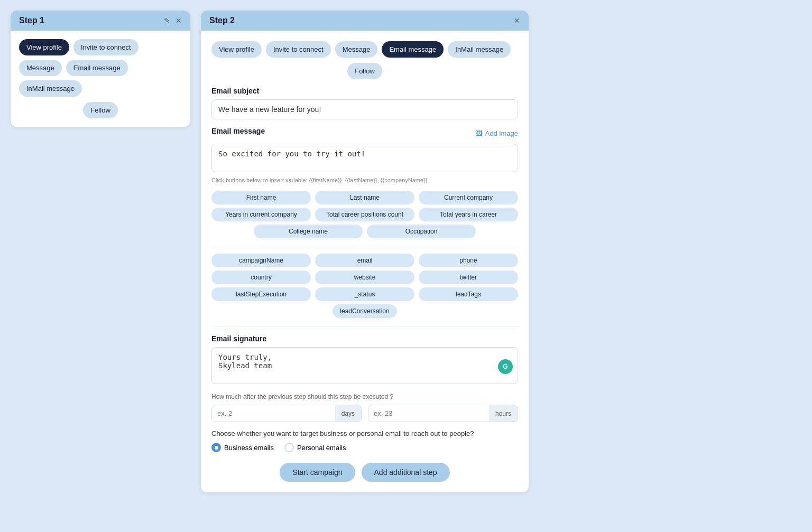 Image resolution: width=812 pixels, height=532 pixels. I want to click on step1-header: Step 1 ✎ ✕, so click(100, 21).